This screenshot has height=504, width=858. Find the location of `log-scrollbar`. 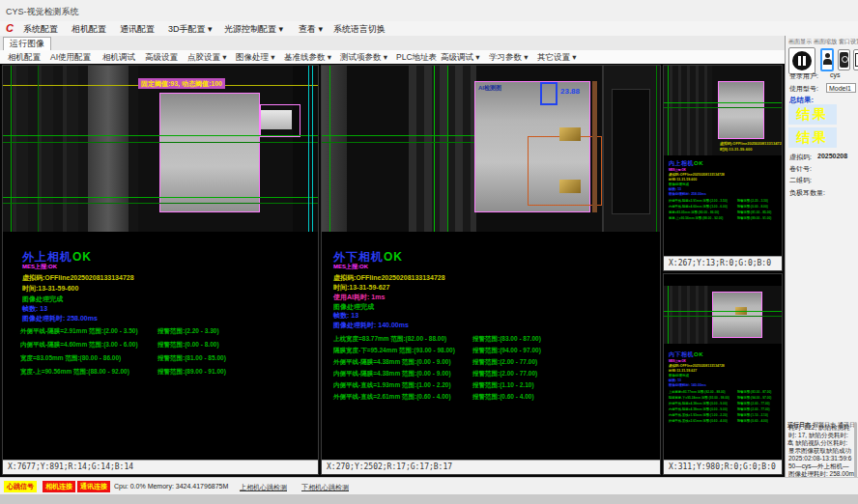

log-scrollbar is located at coordinates (856, 451).